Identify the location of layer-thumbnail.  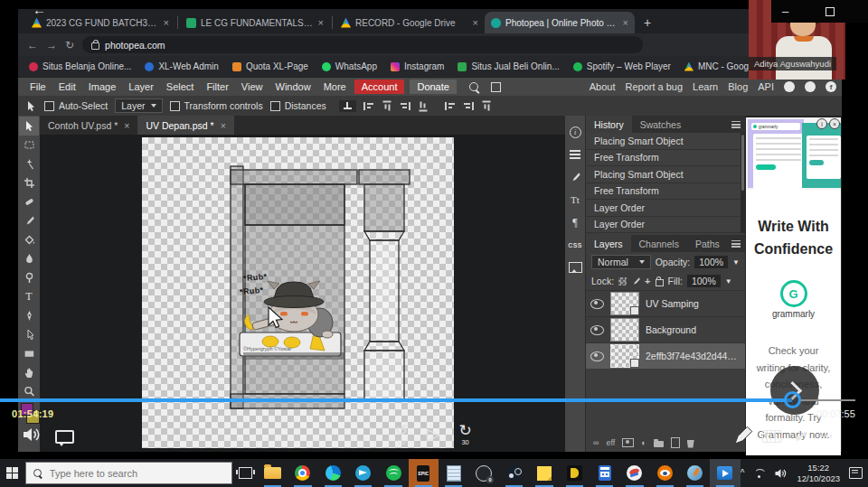
(625, 330).